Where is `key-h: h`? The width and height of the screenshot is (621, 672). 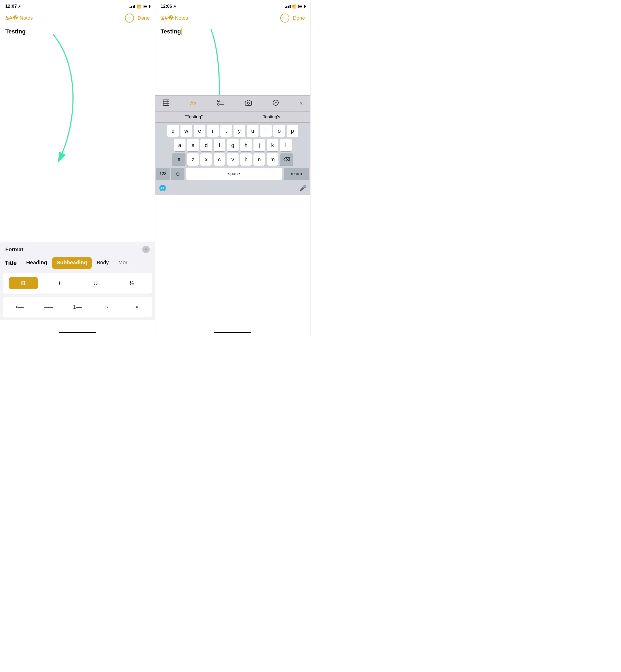 key-h: h is located at coordinates (246, 145).